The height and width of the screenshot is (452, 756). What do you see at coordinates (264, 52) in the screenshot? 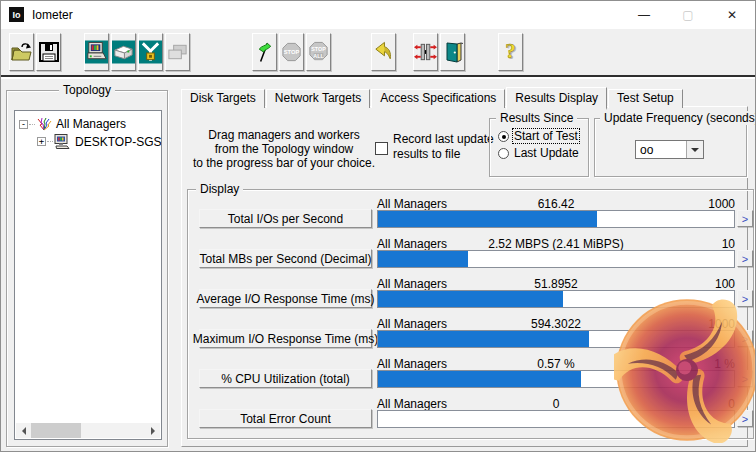
I see `start-tests-button` at bounding box center [264, 52].